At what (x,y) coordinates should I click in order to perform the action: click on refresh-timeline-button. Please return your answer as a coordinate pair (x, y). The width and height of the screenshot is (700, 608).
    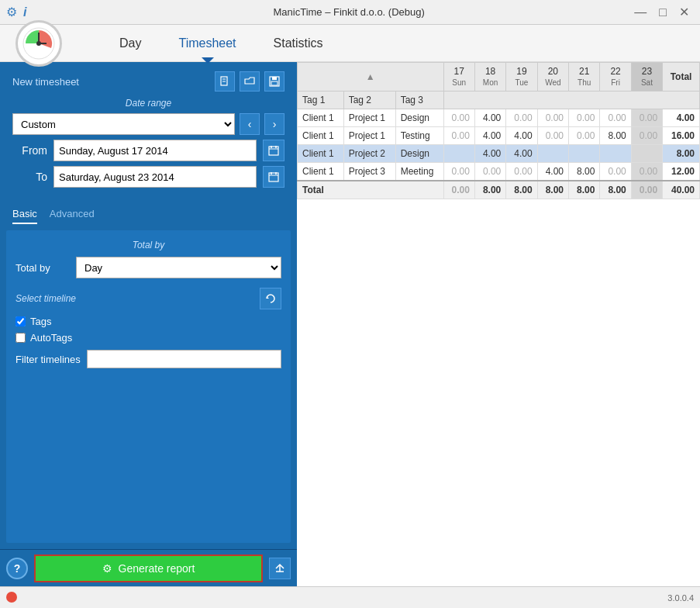
    Looking at the image, I should click on (271, 299).